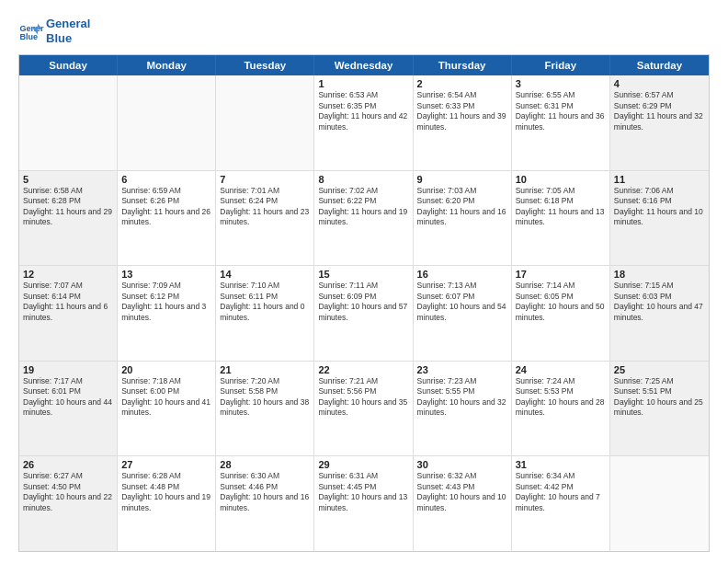 Image resolution: width=728 pixels, height=563 pixels. Describe the element at coordinates (660, 219) in the screenshot. I see `table-row: 11Sunrise: 7:06 AM Sunset: 6:16 PM Dayli…` at that location.